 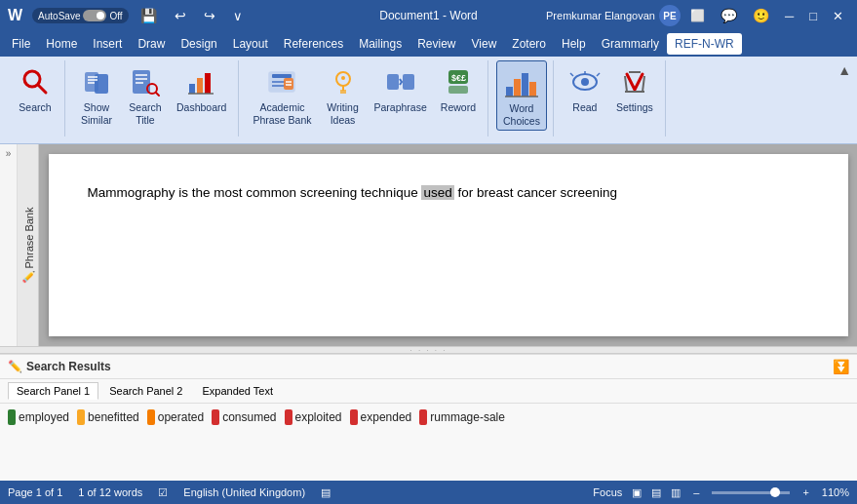 I want to click on undo-button: ↩, so click(x=180, y=16).